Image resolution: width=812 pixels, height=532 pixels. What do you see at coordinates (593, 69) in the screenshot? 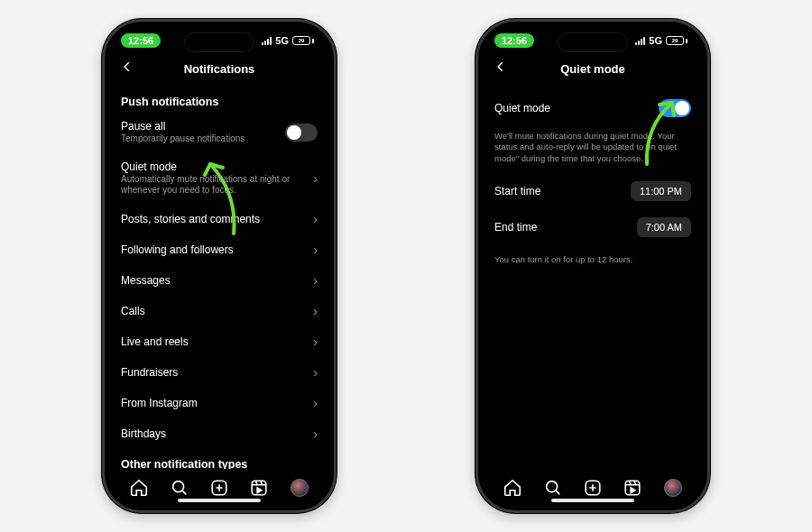
I see `nav-header: Quiet mode` at bounding box center [593, 69].